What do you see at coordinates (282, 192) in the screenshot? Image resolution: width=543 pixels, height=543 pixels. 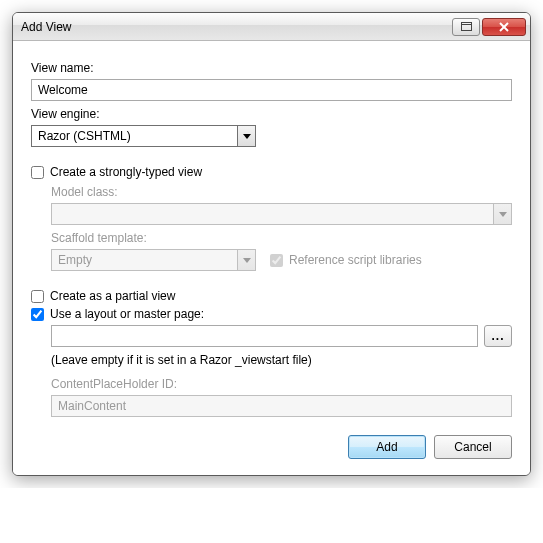 I see `model-class-label: Model class:` at bounding box center [282, 192].